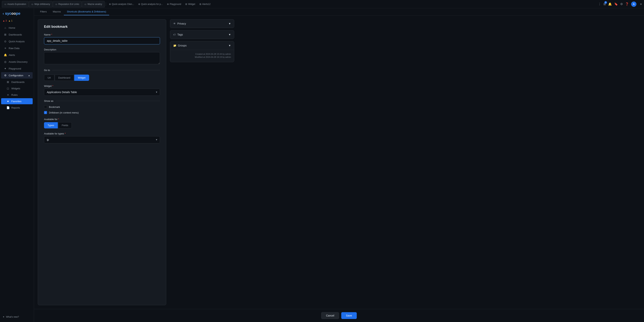 The image size is (644, 322). Describe the element at coordinates (15, 4) in the screenshot. I see `tab-assets-exploration: 🗂 Assets Exploration` at that location.